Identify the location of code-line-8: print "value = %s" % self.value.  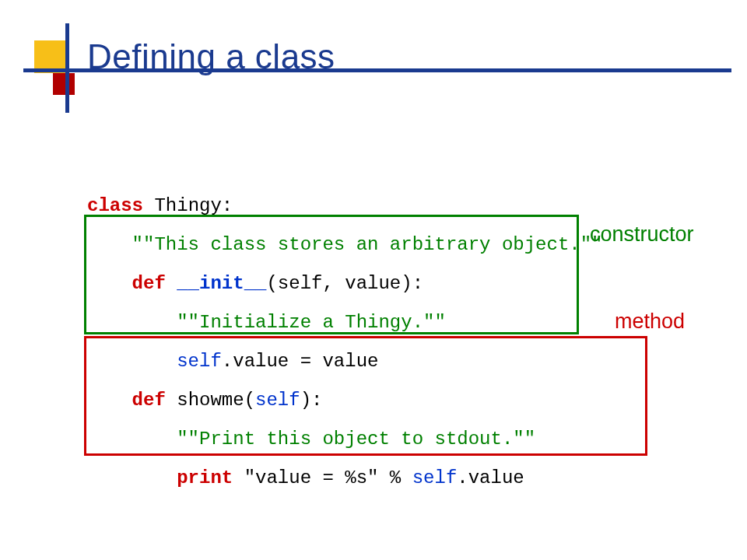
(306, 478).